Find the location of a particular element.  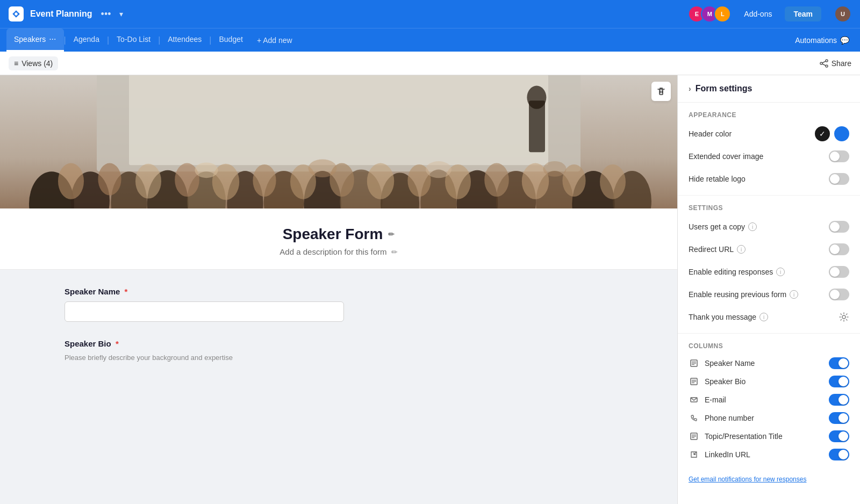

enable-editing-row: Enable editing responses i is located at coordinates (769, 272).